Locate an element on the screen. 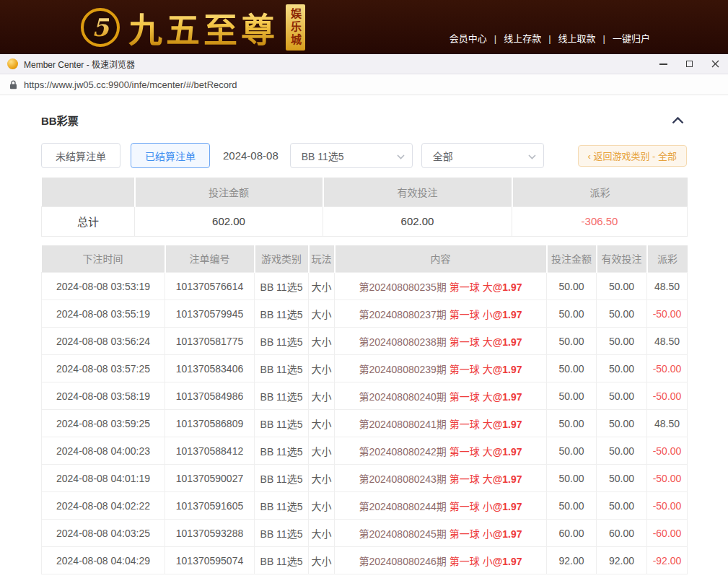 The width and height of the screenshot is (728, 586). cell-bet-time: 2024-08-08 03:55:19 is located at coordinates (104, 314).